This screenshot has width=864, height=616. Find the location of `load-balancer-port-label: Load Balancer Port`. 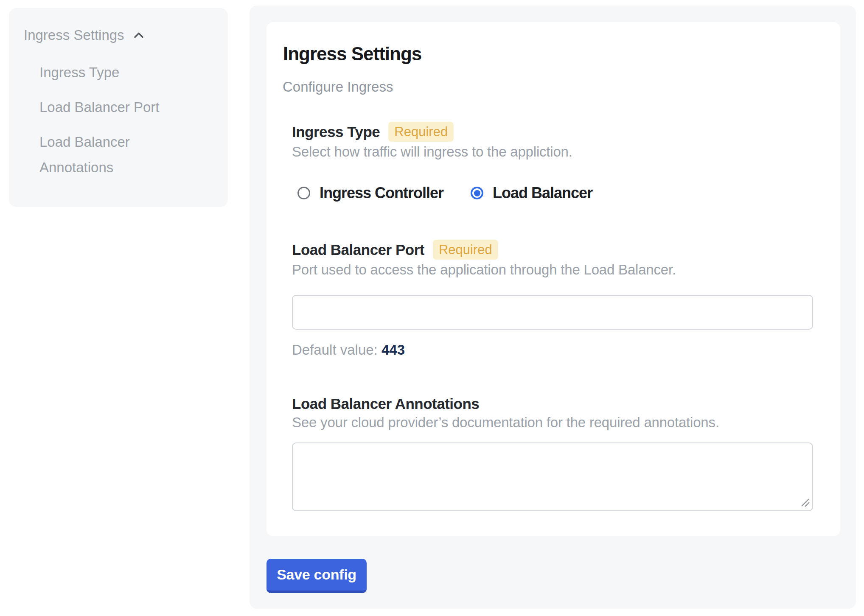

load-balancer-port-label: Load Balancer Port is located at coordinates (358, 250).